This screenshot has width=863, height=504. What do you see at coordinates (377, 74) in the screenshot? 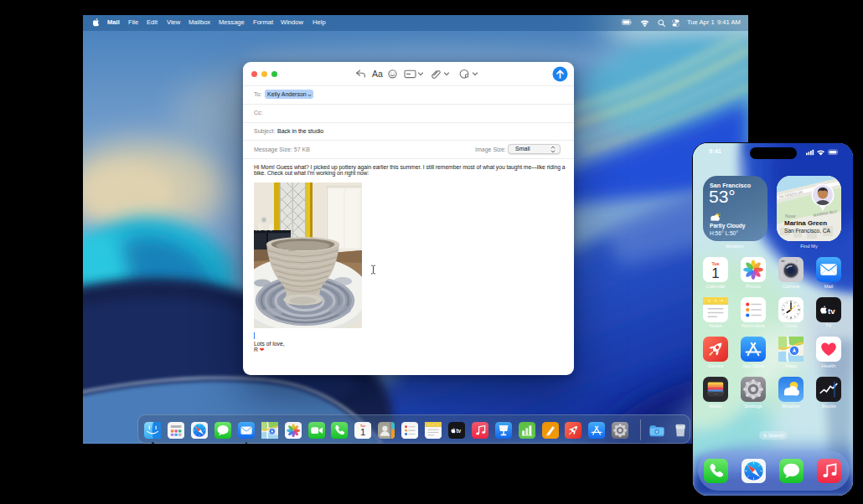
I see `svg-text: Aa` at bounding box center [377, 74].